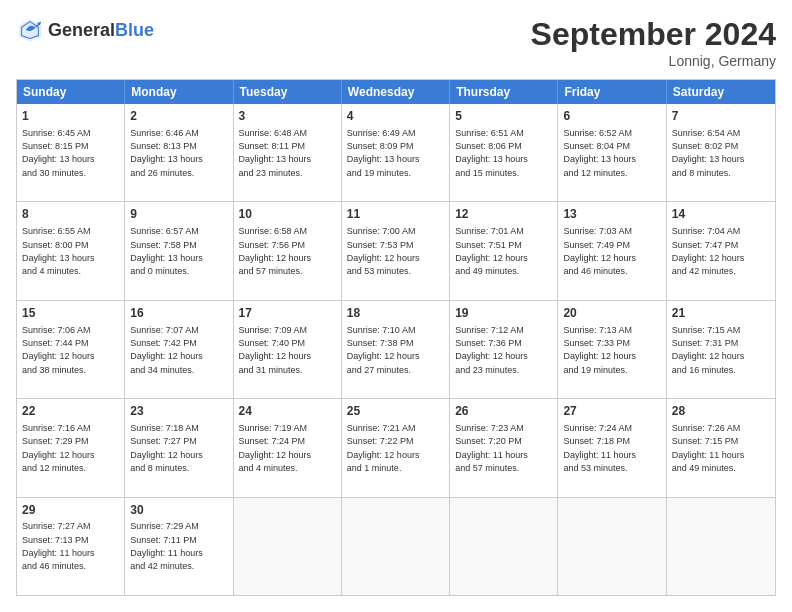 The height and width of the screenshot is (612, 792). I want to click on calendar-cell-28: 28Sunrise: 7:26 AMSunset: 7:15 PMDayligh…, so click(721, 448).